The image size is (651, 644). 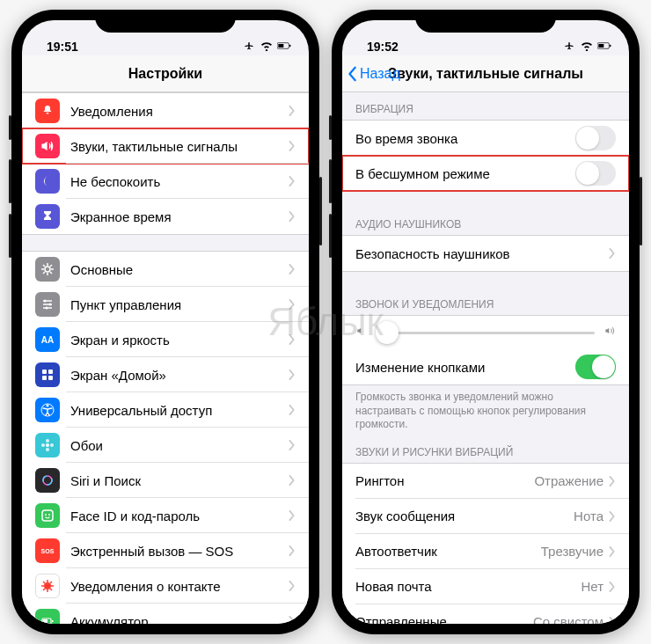 I want to click on section-footer: Громкость звонка и уведомлений можно нас…, so click(x=486, y=410).